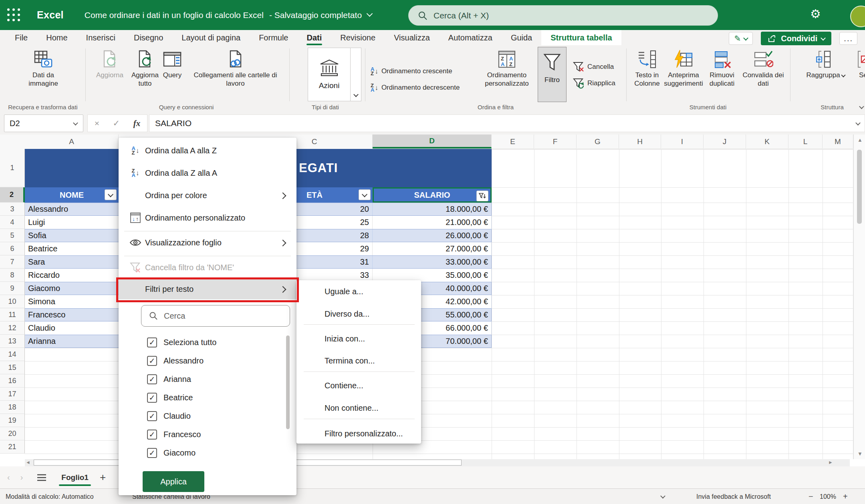 This screenshot has height=504, width=865. I want to click on submenu-item-termina-con: Termina con..., so click(359, 361).